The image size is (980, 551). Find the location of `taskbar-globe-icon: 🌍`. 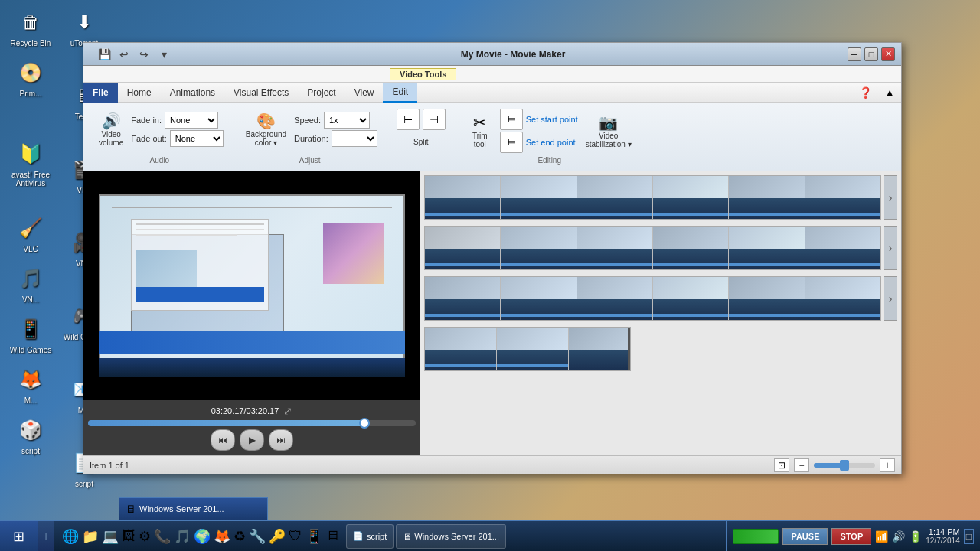

taskbar-globe-icon: 🌍 is located at coordinates (202, 536).